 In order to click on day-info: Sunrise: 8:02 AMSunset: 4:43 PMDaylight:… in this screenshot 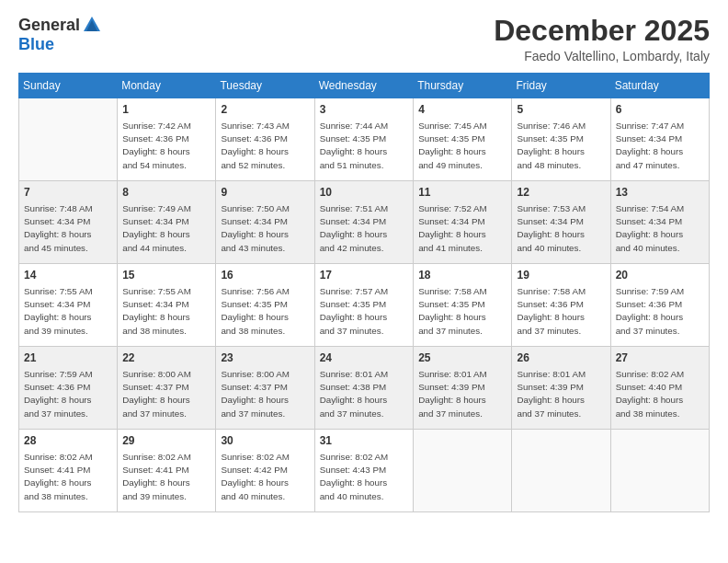, I will do `click(364, 477)`.